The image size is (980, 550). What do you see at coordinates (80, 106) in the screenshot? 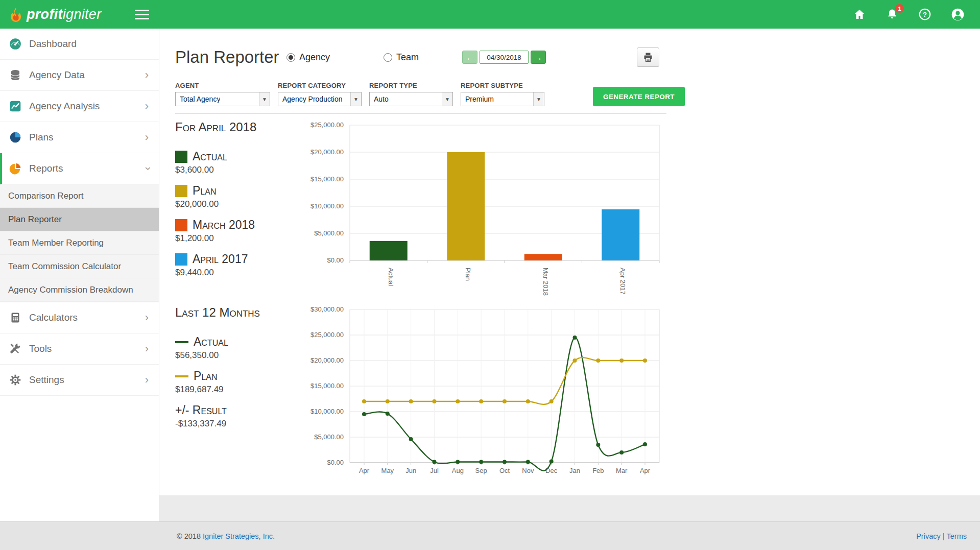
I see `sidebar-item-agency-analysis: Agency Analysis ›` at bounding box center [80, 106].